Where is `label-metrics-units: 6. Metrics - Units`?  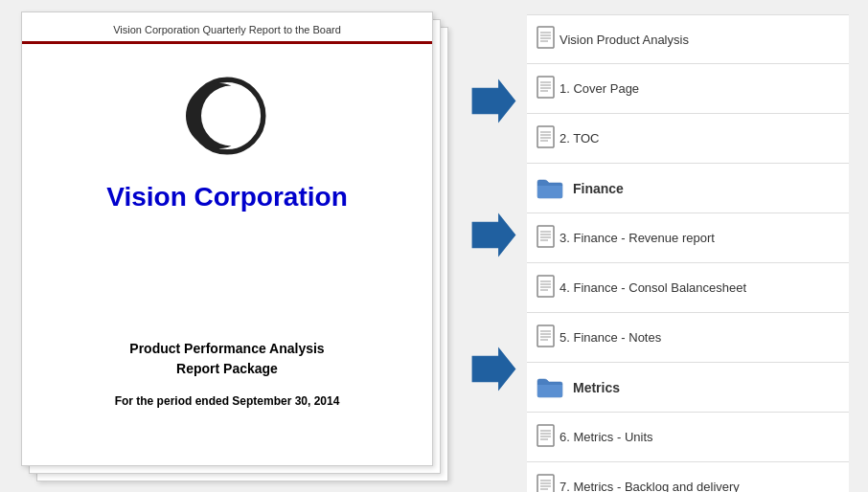
label-metrics-units: 6. Metrics - Units is located at coordinates (606, 436).